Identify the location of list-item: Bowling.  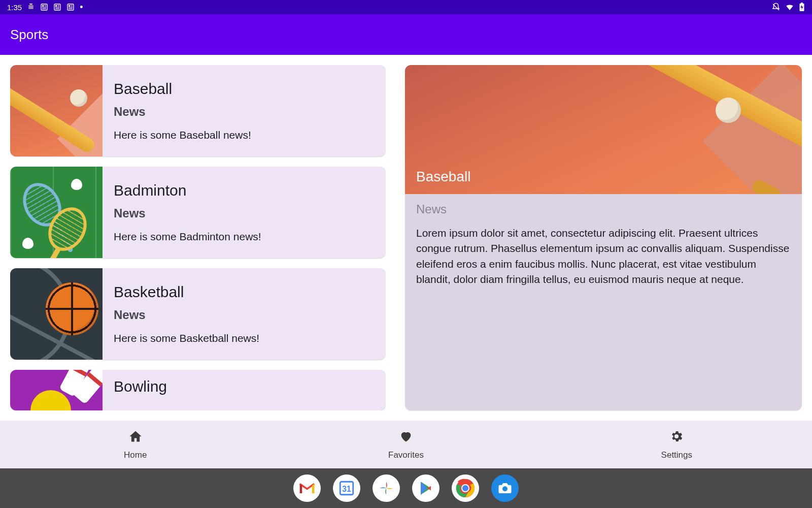
(198, 390).